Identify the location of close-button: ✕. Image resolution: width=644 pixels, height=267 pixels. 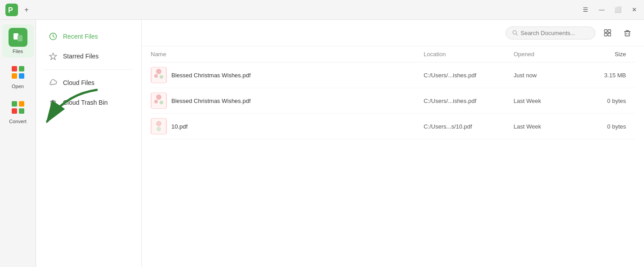
(634, 10).